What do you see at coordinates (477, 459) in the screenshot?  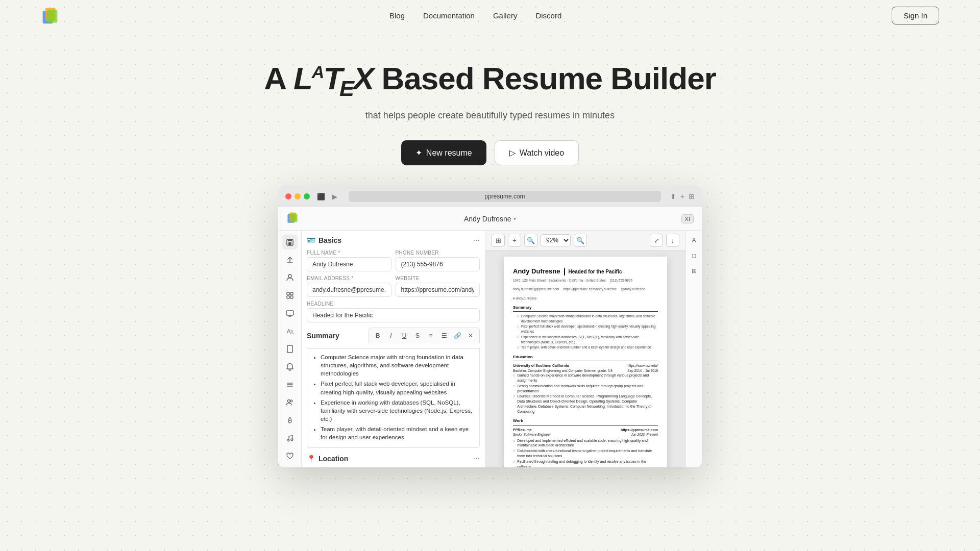 I see `location-more-button: ···` at bounding box center [477, 459].